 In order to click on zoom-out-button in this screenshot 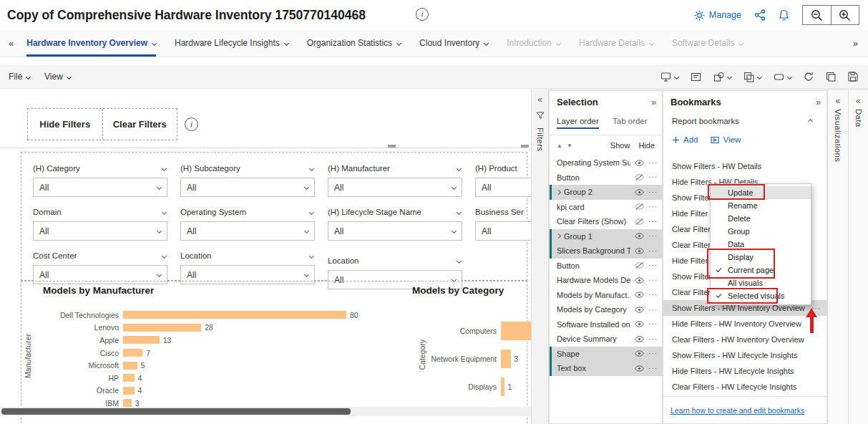, I will do `click(817, 15)`.